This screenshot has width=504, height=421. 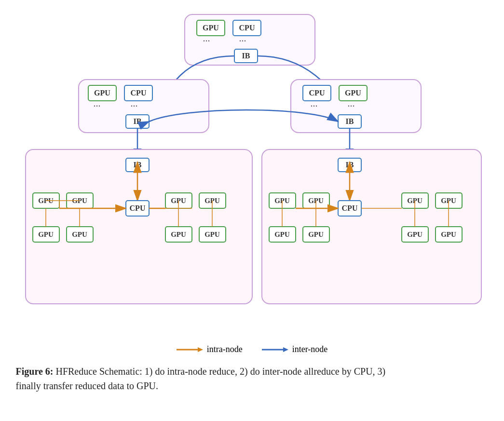 What do you see at coordinates (80, 234) in the screenshot?
I see `bl-gpu6: GPU` at bounding box center [80, 234].